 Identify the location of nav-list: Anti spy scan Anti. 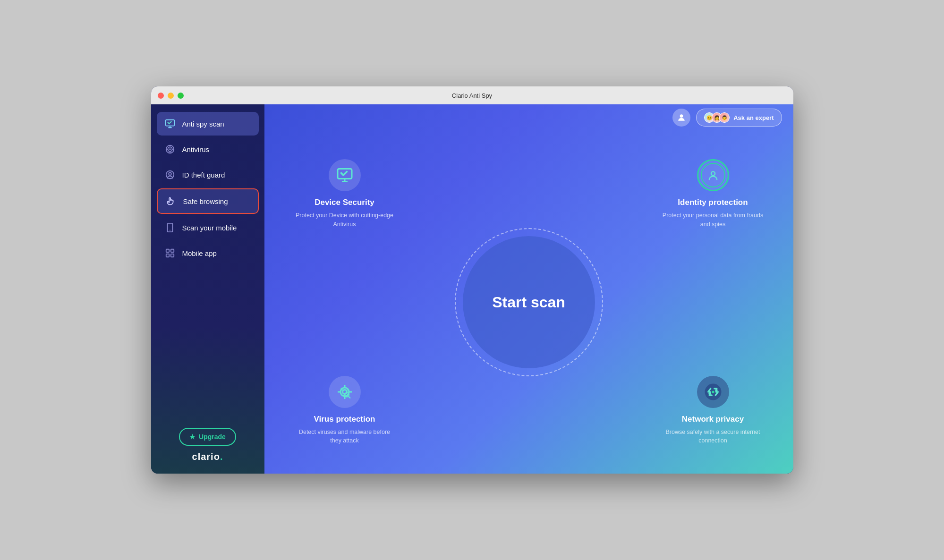
(208, 266).